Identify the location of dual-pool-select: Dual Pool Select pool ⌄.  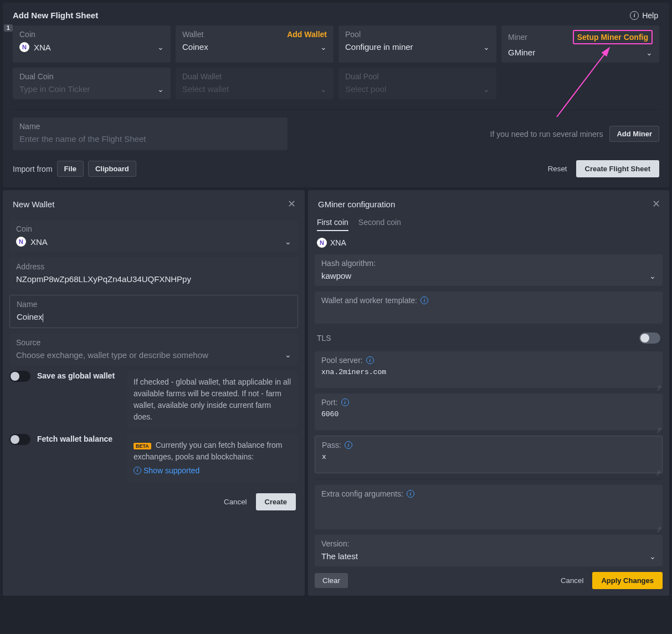
(418, 83).